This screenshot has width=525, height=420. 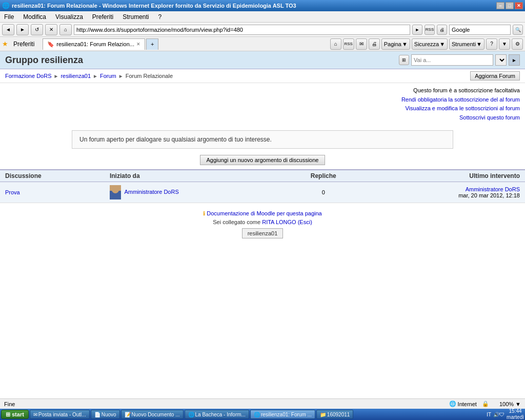 I want to click on sub-link-3: Sottoscrivi questo forum, so click(x=490, y=117).